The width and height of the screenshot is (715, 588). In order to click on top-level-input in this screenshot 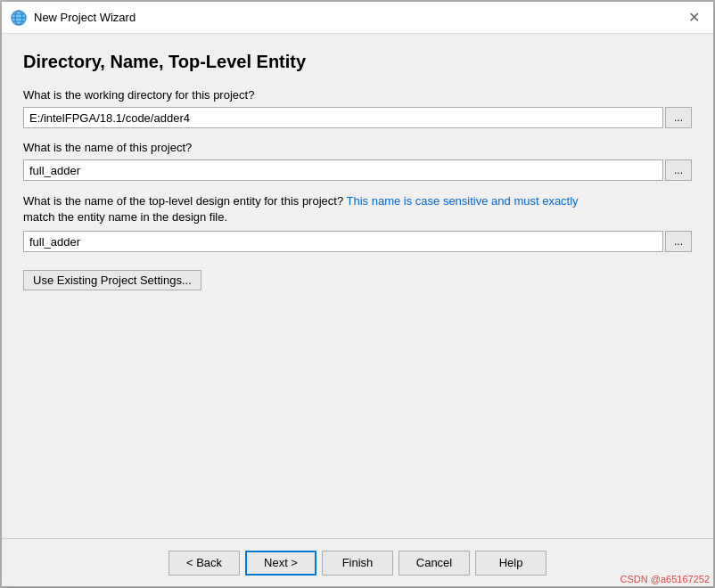, I will do `click(343, 241)`.